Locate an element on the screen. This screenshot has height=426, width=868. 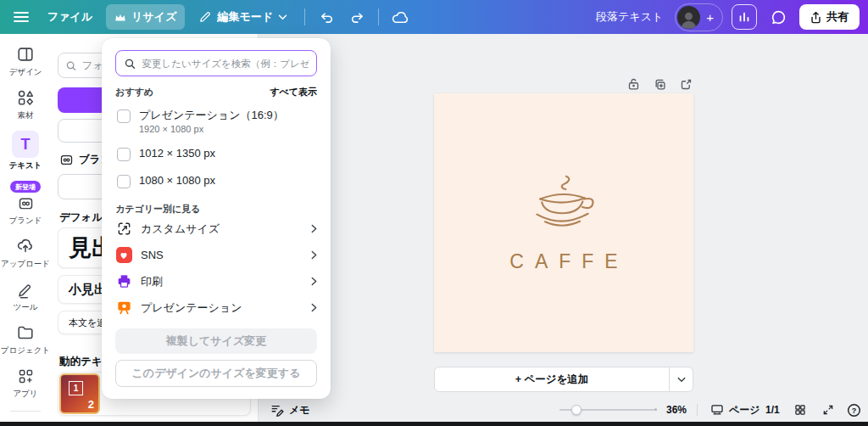
lock-button is located at coordinates (633, 84).